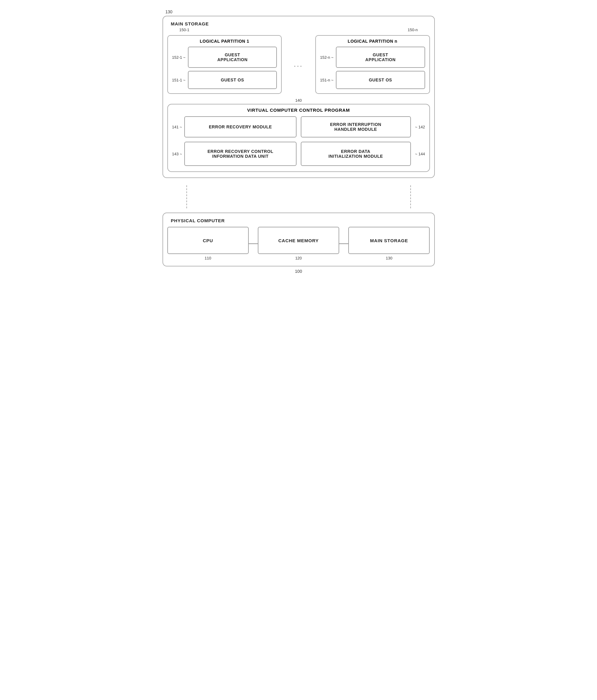 This screenshot has height=700, width=597. I want to click on error-recovery-row: 141 ~ ERROR RECOVERY MODULE, so click(234, 127).